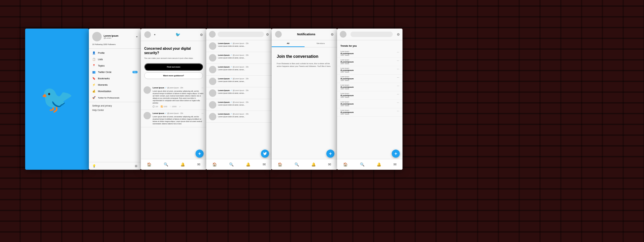 This screenshot has height=242, width=644. What do you see at coordinates (370, 95) in the screenshot?
I see `trend-item-5: Lorem ipsum #Loremipsum 100K Tweets ···` at bounding box center [370, 95].